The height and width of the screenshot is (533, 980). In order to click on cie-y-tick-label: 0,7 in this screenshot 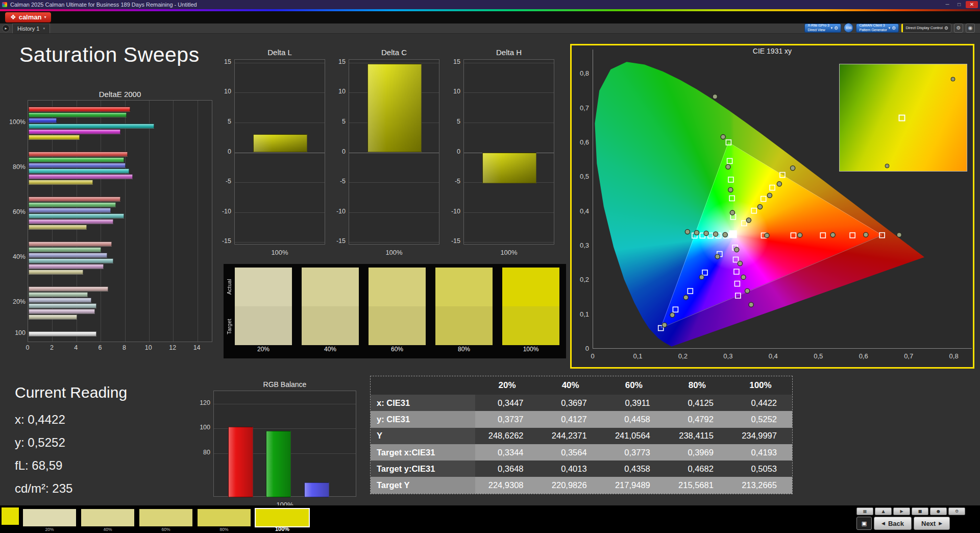, I will do `click(581, 108)`.